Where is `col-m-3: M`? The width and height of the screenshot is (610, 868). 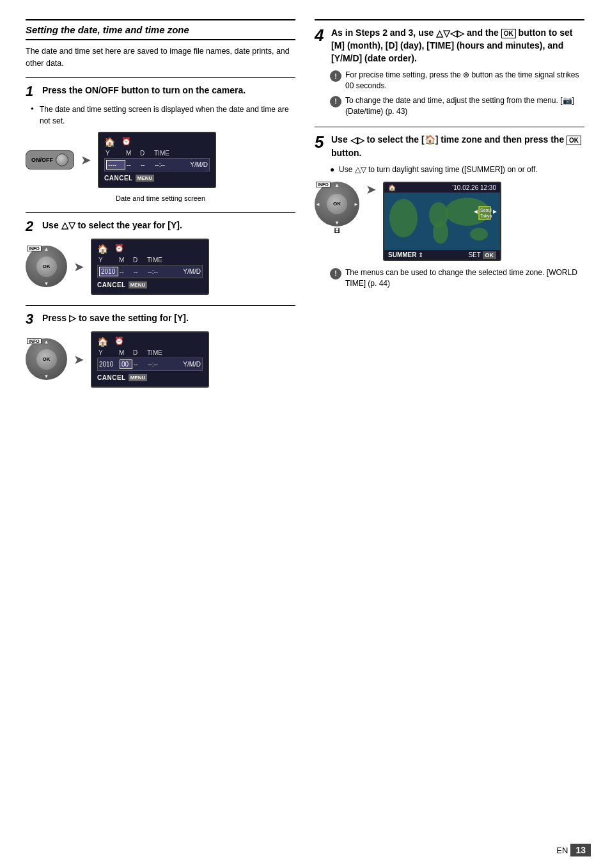
col-m-3: M is located at coordinates (125, 353).